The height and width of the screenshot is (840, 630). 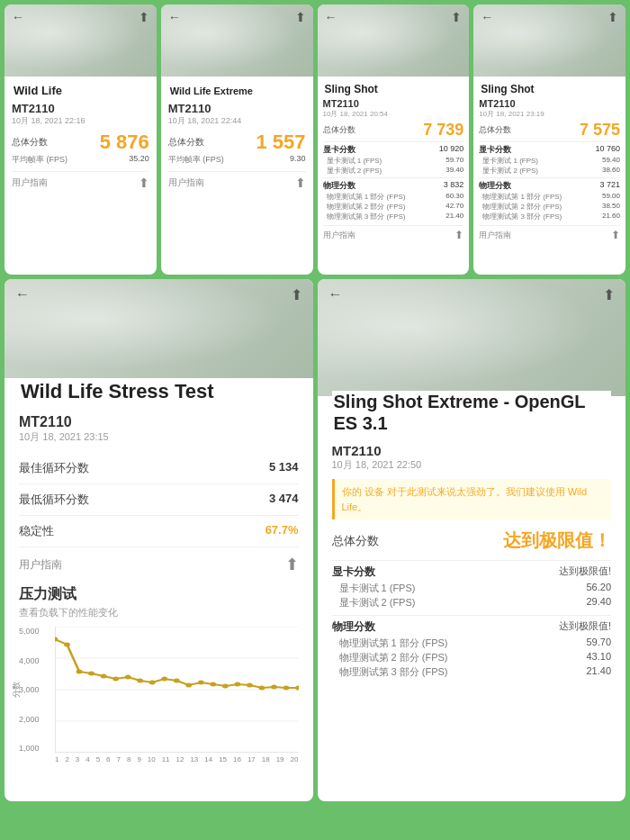 I want to click on gpu-test1: 59.40, so click(x=611, y=160).